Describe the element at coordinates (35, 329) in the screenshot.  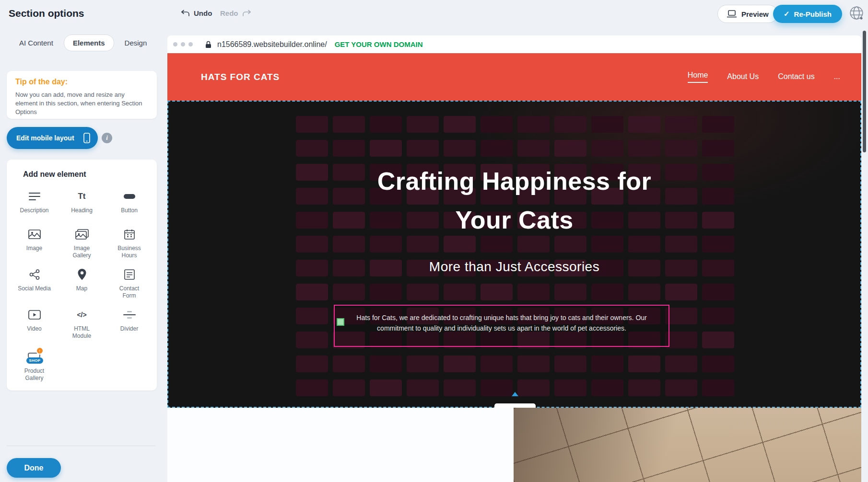
I see `element-label: Video` at that location.